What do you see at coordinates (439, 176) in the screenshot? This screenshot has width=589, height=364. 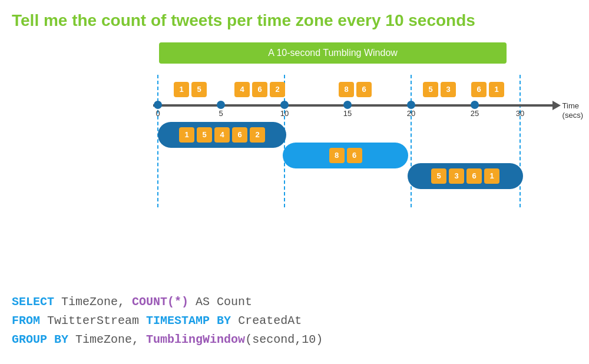 I see `window3-badge-5: 5` at bounding box center [439, 176].